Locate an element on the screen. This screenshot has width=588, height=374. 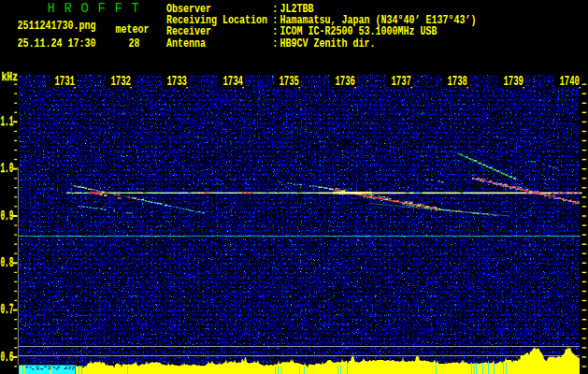
svg-text: HB9CV Zenith dir. is located at coordinates (328, 43).